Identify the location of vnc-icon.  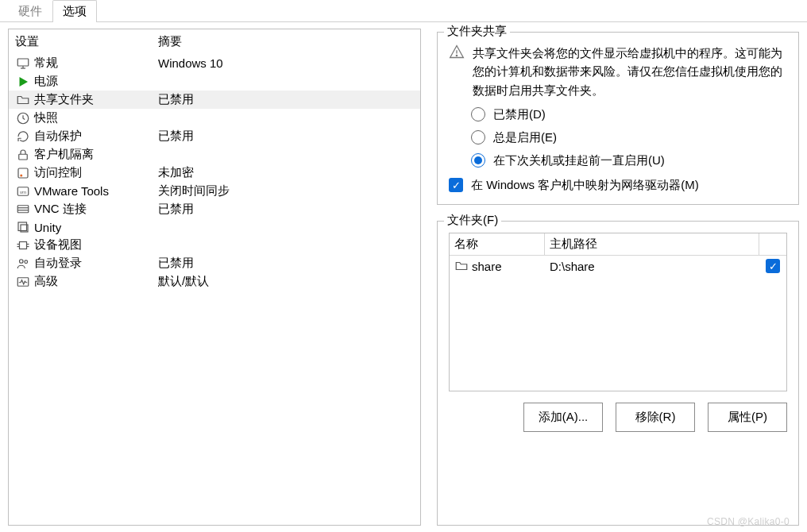
(23, 210).